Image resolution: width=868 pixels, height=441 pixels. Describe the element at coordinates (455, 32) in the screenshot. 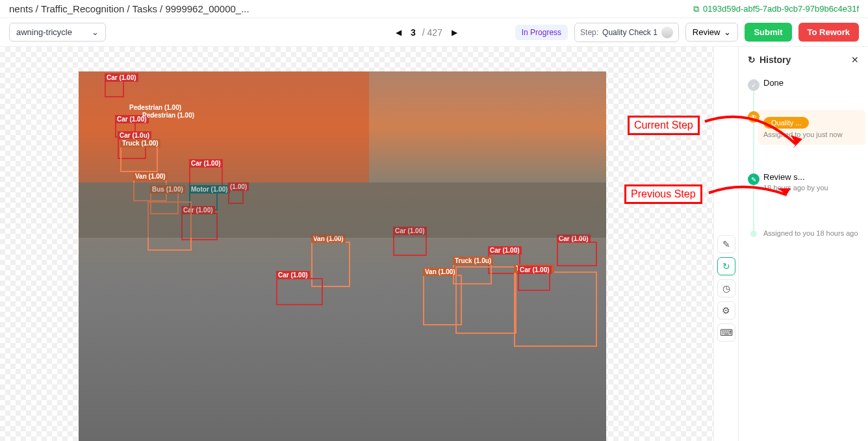

I see `pager-next-button: ▶` at that location.